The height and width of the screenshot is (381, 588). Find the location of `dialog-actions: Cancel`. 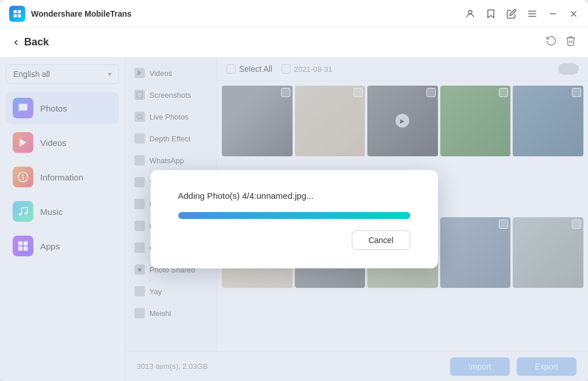

dialog-actions: Cancel is located at coordinates (294, 240).